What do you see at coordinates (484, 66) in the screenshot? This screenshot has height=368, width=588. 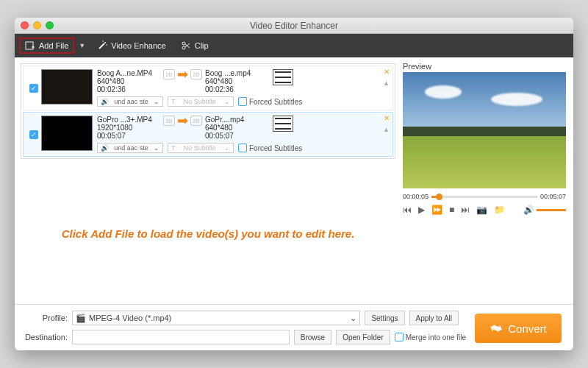 I see `preview-label: Preview` at bounding box center [484, 66].